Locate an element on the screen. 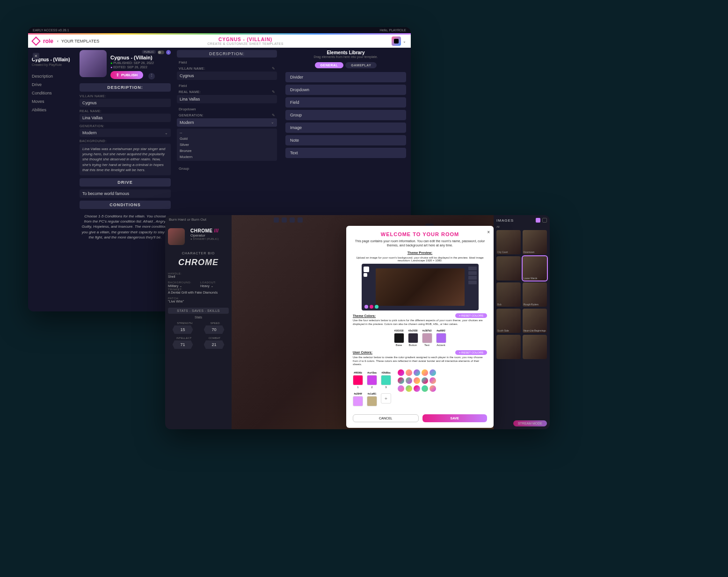  generation-select: Modern⌄ is located at coordinates (125, 133).